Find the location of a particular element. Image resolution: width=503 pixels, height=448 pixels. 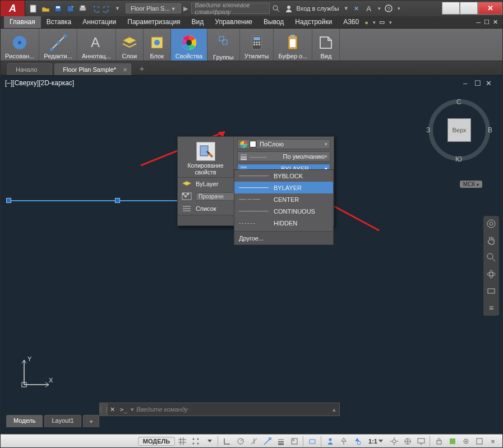

ribbon-tab-output: Вывод is located at coordinates (274, 22).